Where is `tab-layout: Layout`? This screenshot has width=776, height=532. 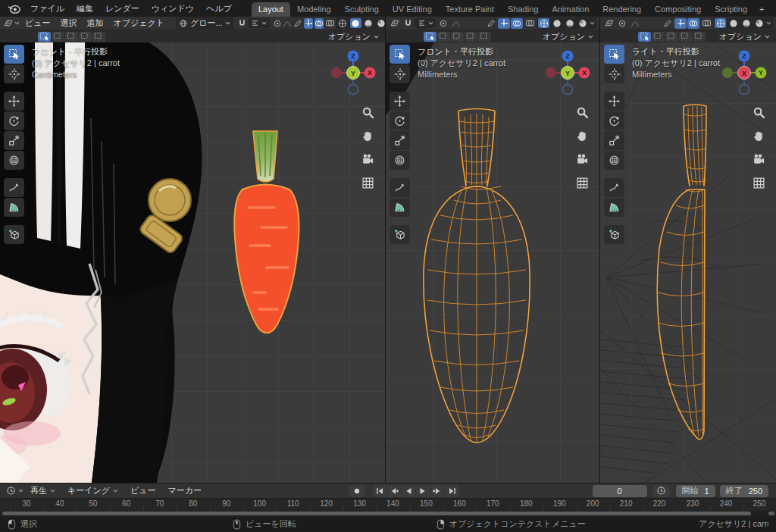 tab-layout: Layout is located at coordinates (271, 9).